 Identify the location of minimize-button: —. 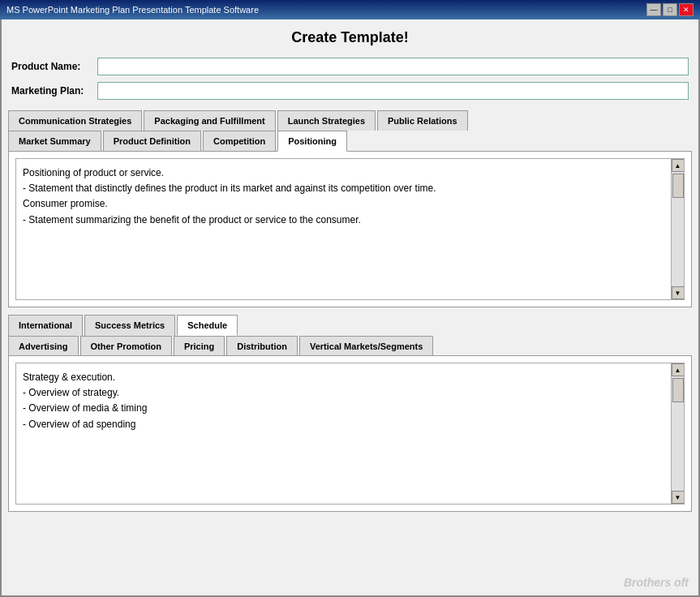
(654, 10).